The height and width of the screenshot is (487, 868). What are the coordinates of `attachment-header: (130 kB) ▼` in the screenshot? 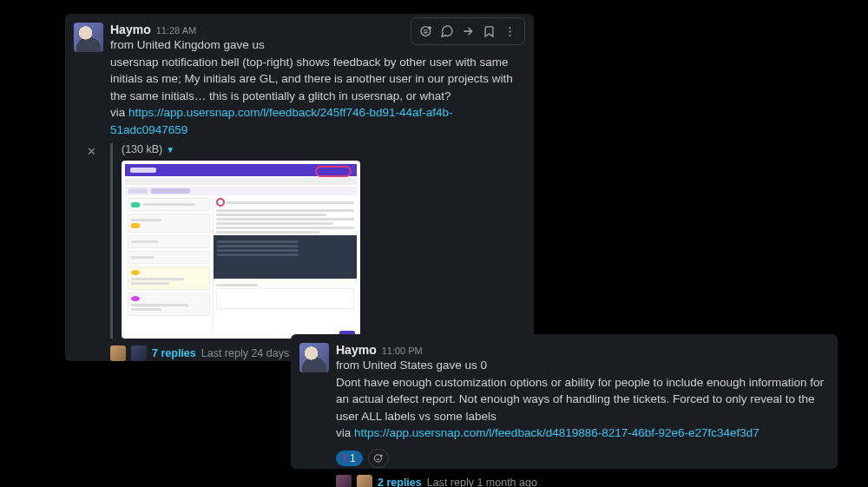 It's located at (321, 149).